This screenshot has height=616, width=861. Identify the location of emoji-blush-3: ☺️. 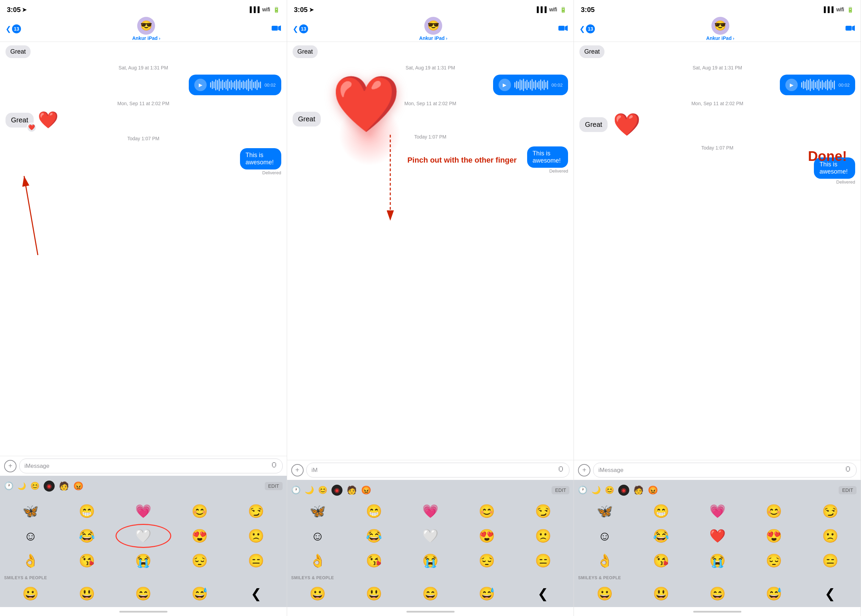
(604, 536).